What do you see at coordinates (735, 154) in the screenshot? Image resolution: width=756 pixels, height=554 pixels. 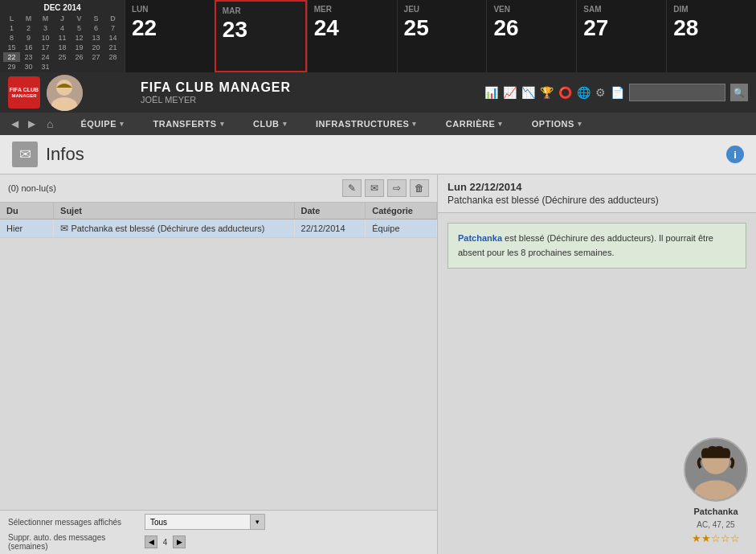 I see `info-button: i` at bounding box center [735, 154].